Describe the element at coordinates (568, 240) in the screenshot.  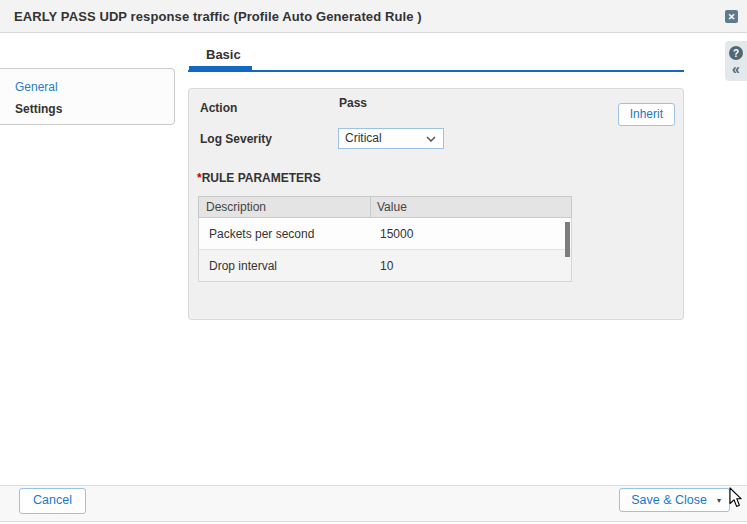
I see `scrollbar-thumb` at that location.